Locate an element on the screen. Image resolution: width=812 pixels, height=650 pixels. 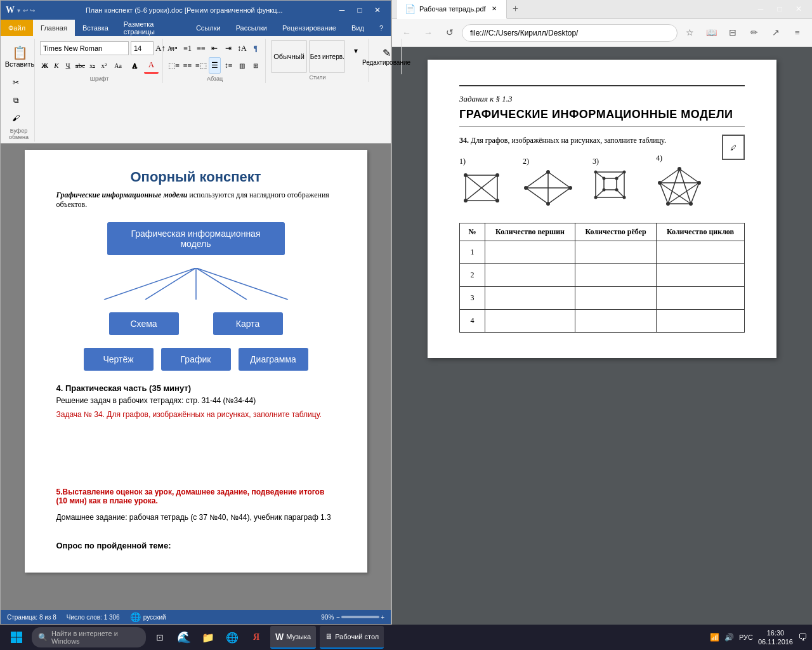
zoom-in-button: + is located at coordinates (383, 617).